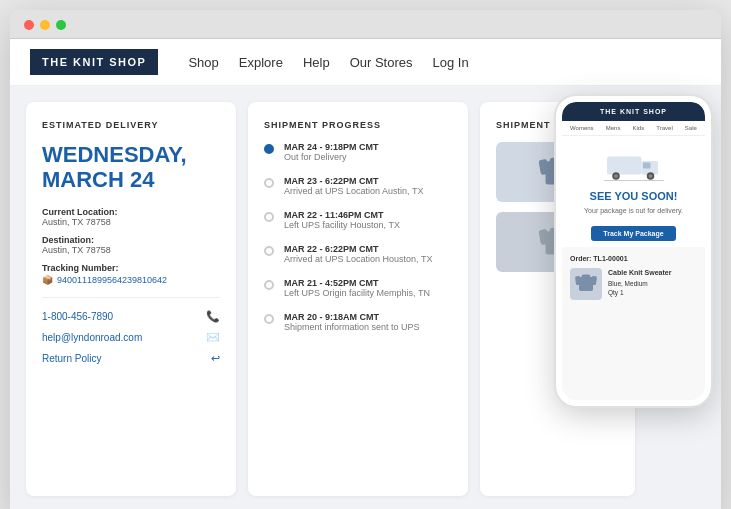 This screenshot has height=509, width=731. What do you see at coordinates (131, 222) in the screenshot?
I see `current-location-value: Austin, TX 78758` at bounding box center [131, 222].